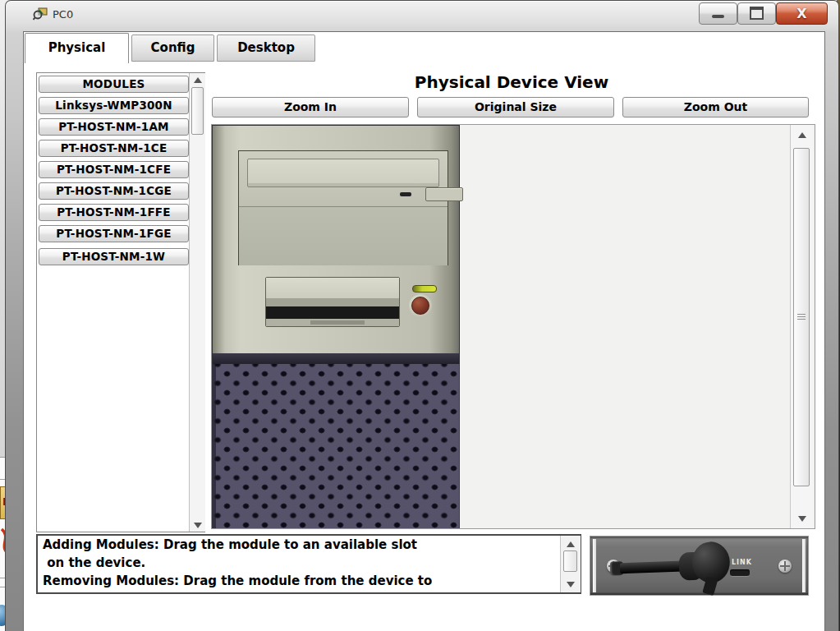 The width and height of the screenshot is (840, 631). I want to click on zoom-in-button: Zoom In, so click(310, 107).